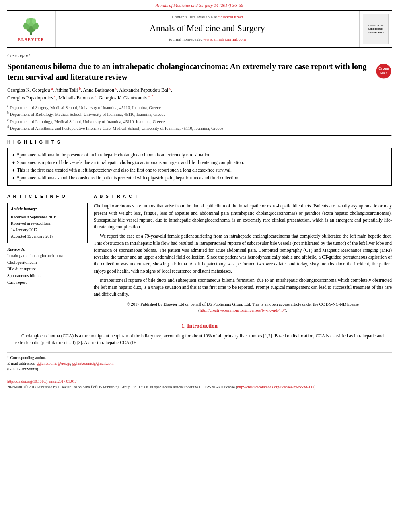 Image resolution: width=399 pixels, height=532 pixels. What do you see at coordinates (376, 29) in the screenshot?
I see `journal-logo-box: ANNALS OF MEDICINE & SURGERY` at bounding box center [376, 29].